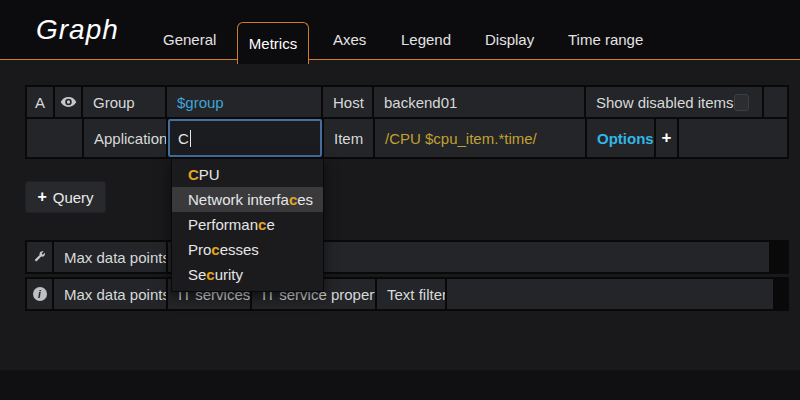 Image resolution: width=800 pixels, height=400 pixels. I want to click on tab-time-range: Time range, so click(606, 40).